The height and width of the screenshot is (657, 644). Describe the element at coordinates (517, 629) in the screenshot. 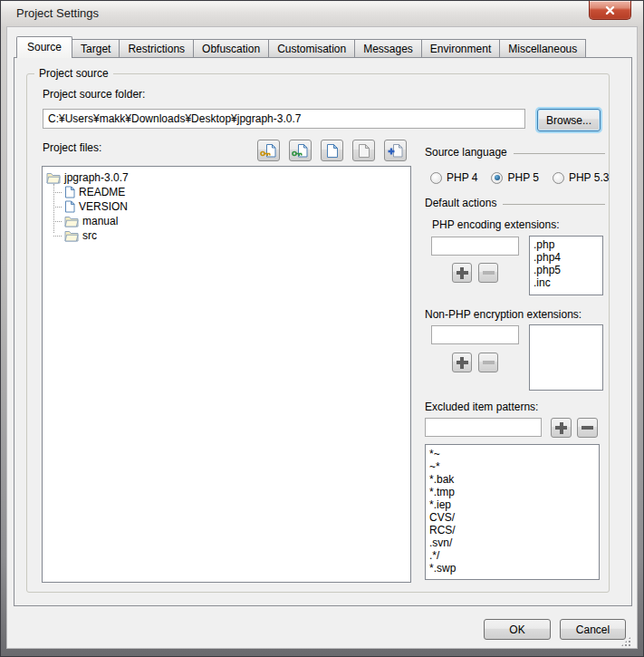

I see `ok-button: OK` at that location.